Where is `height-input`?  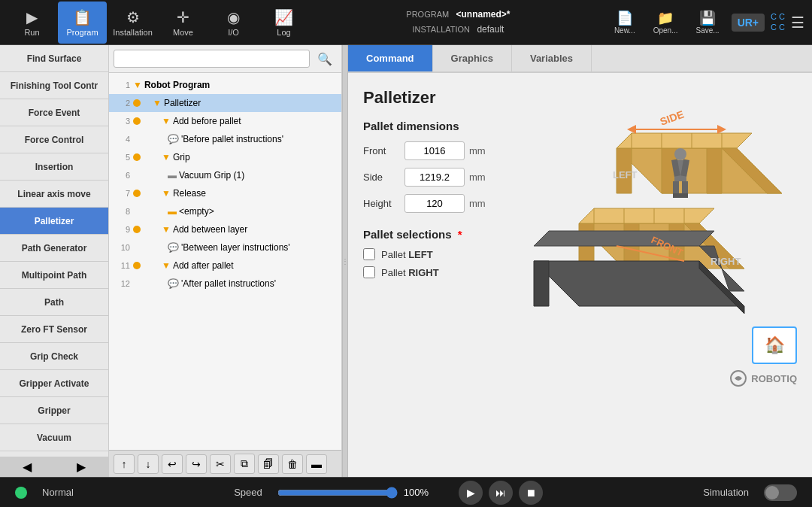 height-input is located at coordinates (435, 203).